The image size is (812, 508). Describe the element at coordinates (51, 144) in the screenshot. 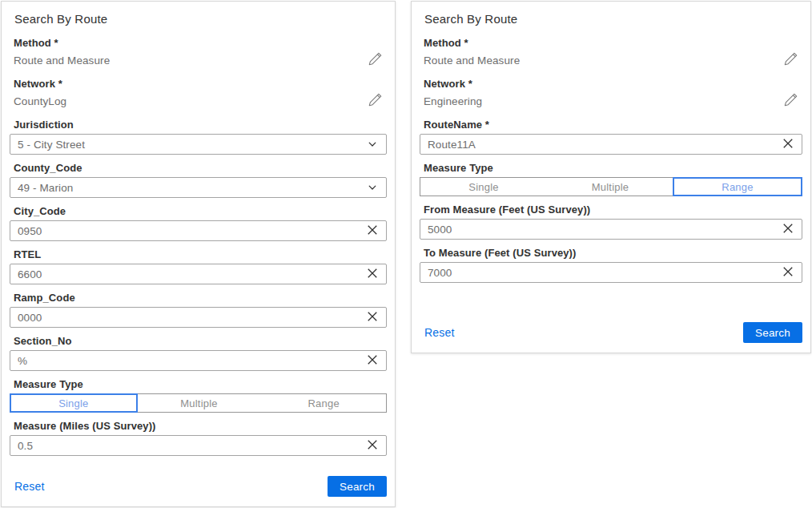

I see `jurisdiction-selected-value: 5 - City Street` at that location.